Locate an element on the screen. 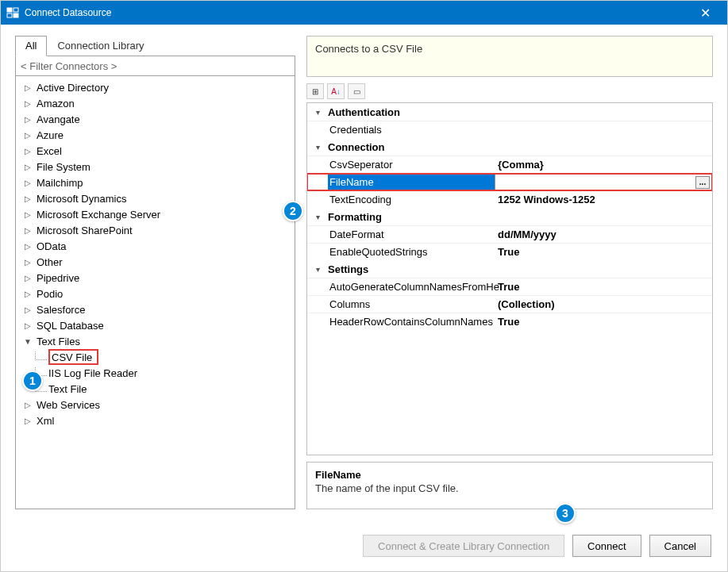  tree-item: ▼Text Files is located at coordinates (156, 341).